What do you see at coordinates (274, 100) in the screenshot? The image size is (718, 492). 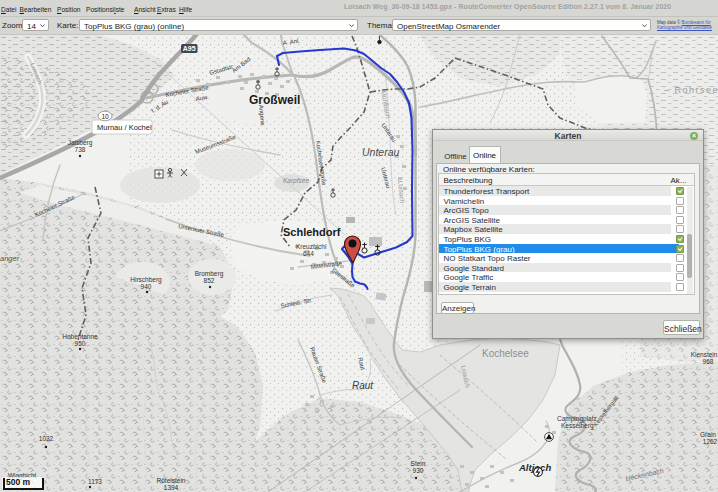 I see `svg-text: Großweil` at bounding box center [274, 100].